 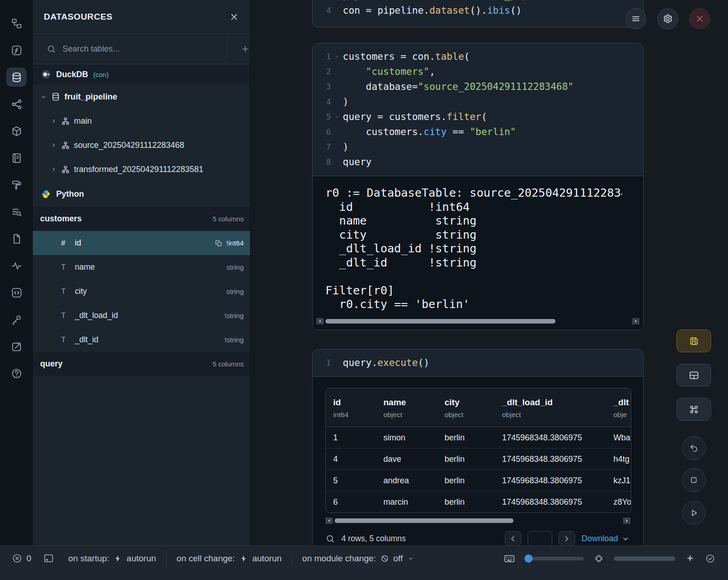 I want to click on column-dtype: string, so click(x=235, y=267).